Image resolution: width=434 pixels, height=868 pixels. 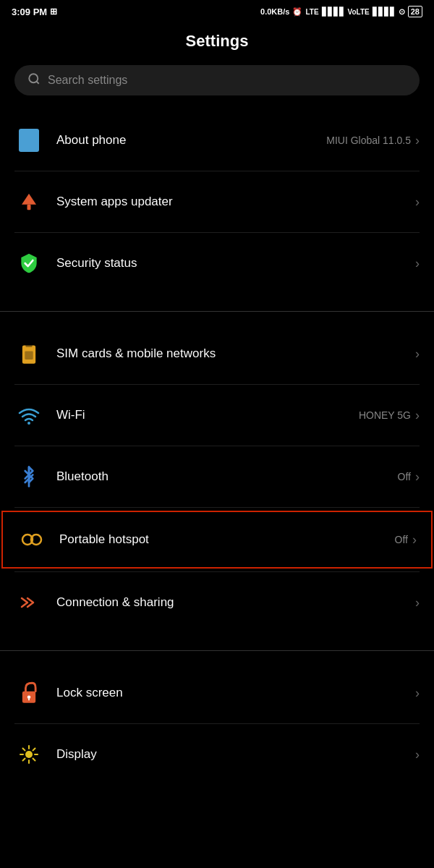 What do you see at coordinates (404, 477) in the screenshot?
I see `bluetooth-value: Off` at bounding box center [404, 477].